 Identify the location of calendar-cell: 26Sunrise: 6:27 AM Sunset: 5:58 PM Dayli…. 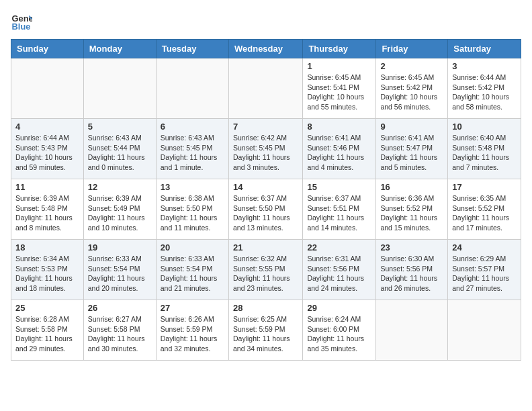
(120, 330).